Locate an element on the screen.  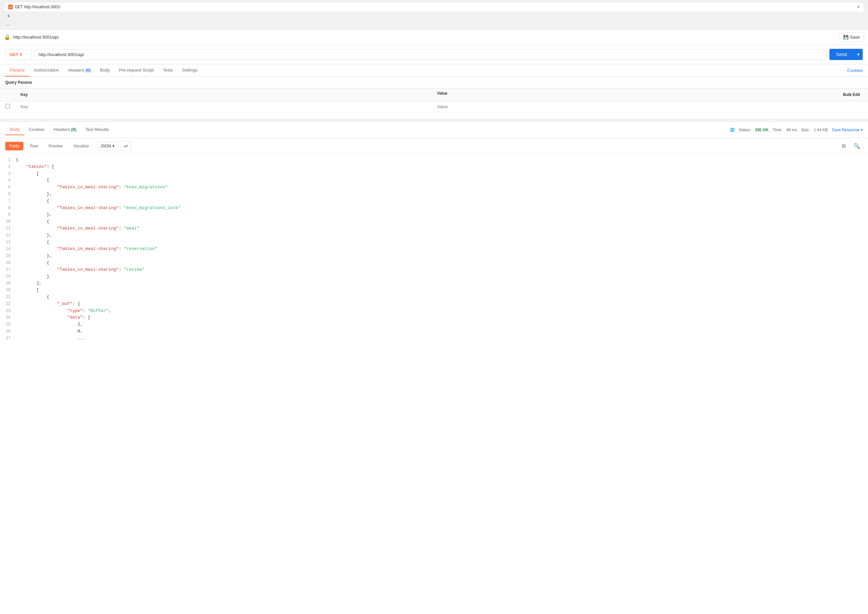
save-icon: 💾 is located at coordinates (846, 37).